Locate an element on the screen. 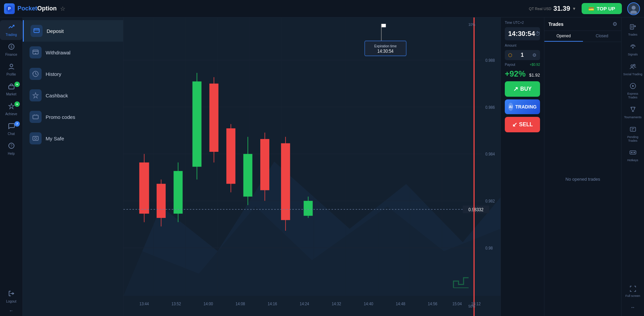  payout-pct: +92% is located at coordinates (515, 74).